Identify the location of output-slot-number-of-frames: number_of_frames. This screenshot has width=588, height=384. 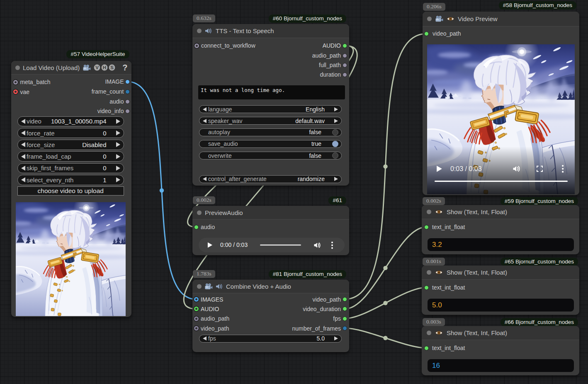
(316, 328).